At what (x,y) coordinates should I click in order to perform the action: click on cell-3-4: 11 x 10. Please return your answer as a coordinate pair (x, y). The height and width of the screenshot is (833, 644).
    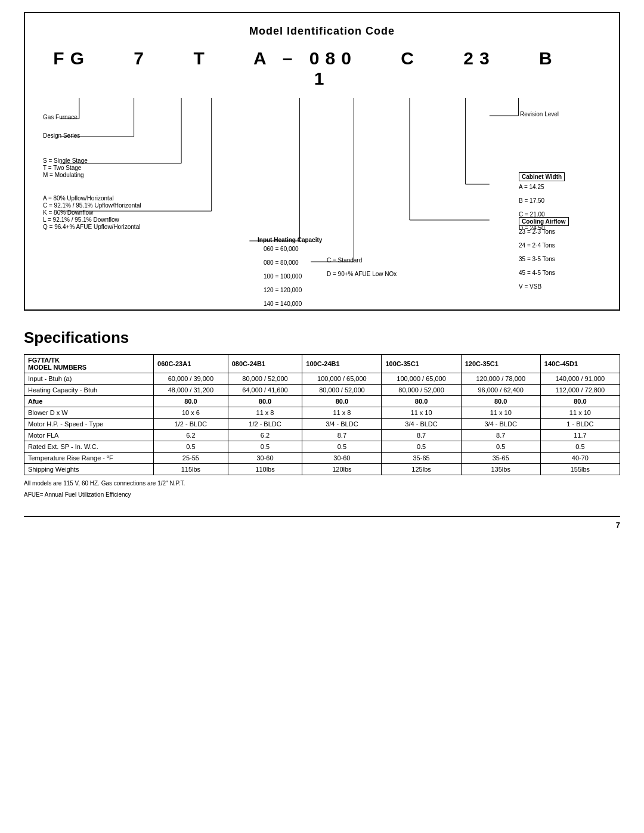
    Looking at the image, I should click on (501, 413).